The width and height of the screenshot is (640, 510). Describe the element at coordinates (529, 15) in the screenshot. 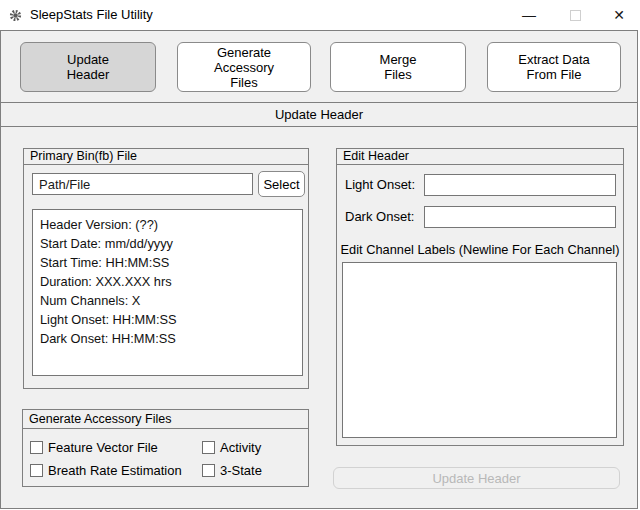

I see `minimize-button: —` at that location.